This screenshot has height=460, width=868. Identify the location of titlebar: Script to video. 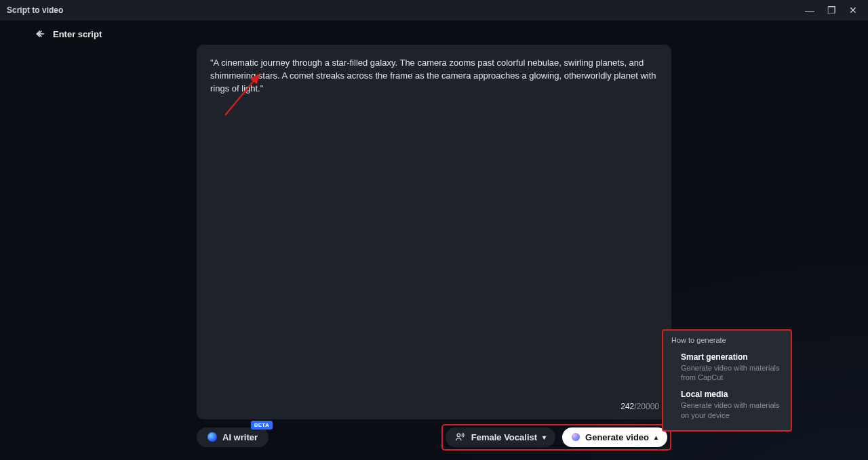
(434, 10).